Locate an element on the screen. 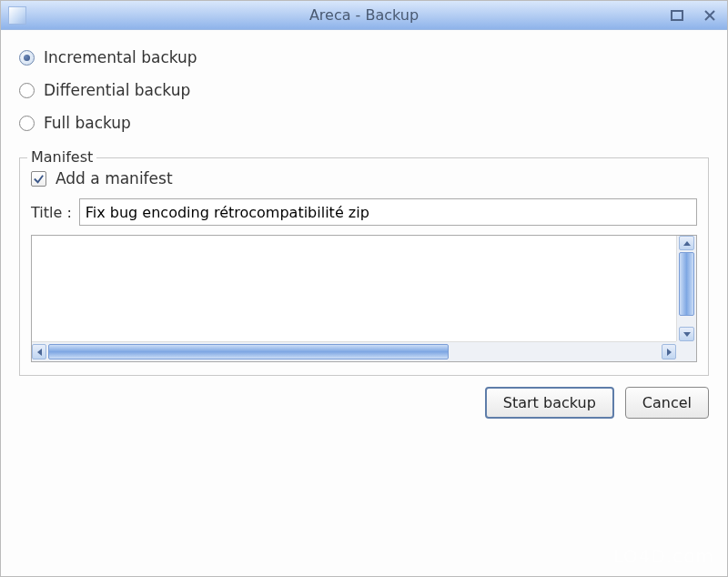 Image resolution: width=728 pixels, height=577 pixels. manifest-legend: Manifest is located at coordinates (62, 157).